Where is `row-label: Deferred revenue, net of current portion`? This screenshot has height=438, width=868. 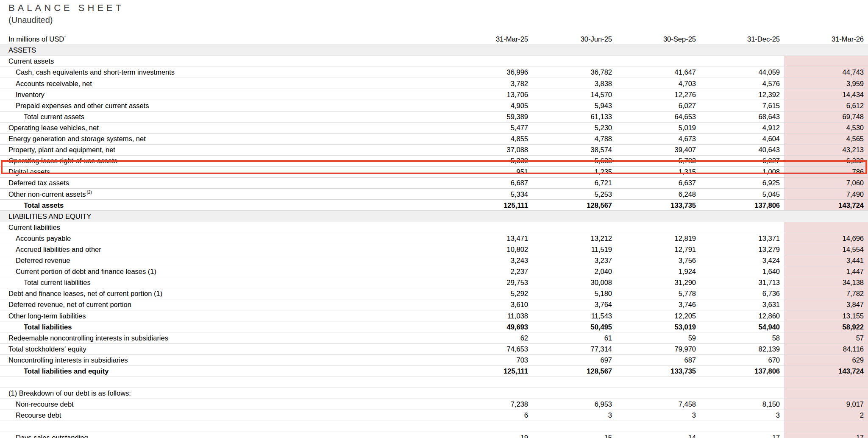 row-label: Deferred revenue, net of current portion is located at coordinates (224, 304).